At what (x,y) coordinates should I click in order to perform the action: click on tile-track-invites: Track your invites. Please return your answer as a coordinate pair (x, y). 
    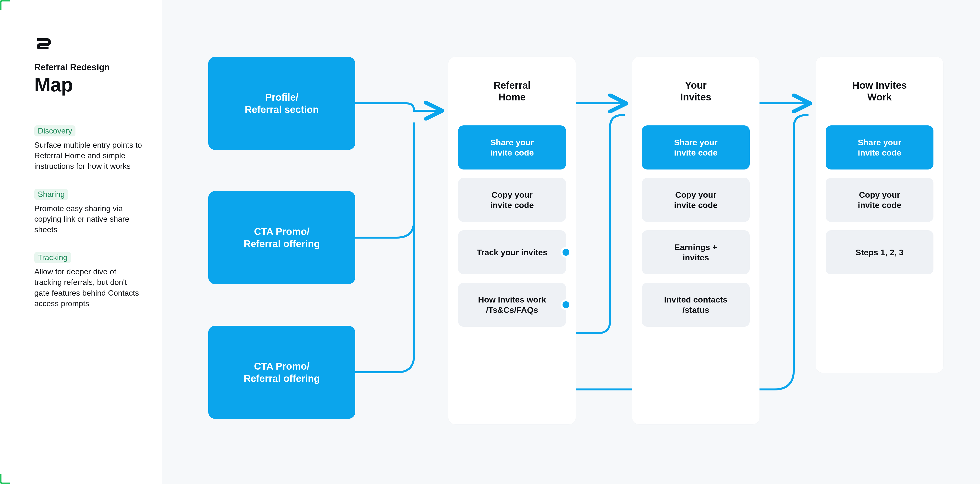
    Looking at the image, I should click on (512, 252).